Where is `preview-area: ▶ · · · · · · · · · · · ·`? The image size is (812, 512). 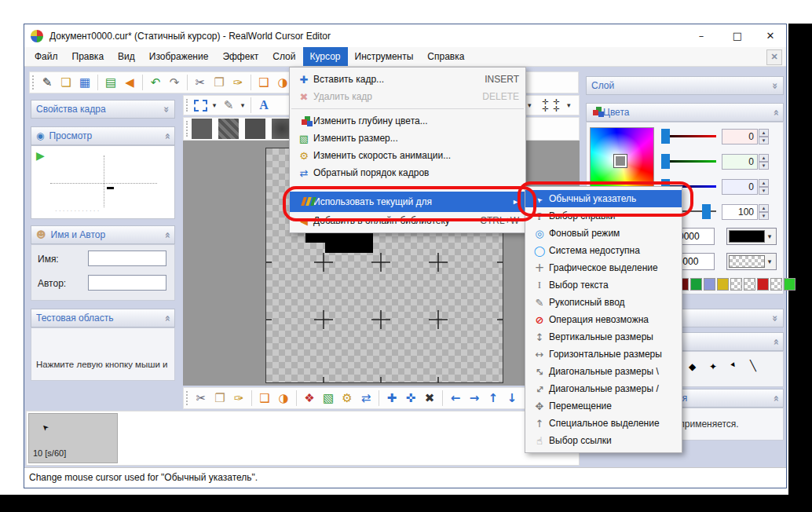
preview-area: ▶ · · · · · · · · · · · · is located at coordinates (103, 182).